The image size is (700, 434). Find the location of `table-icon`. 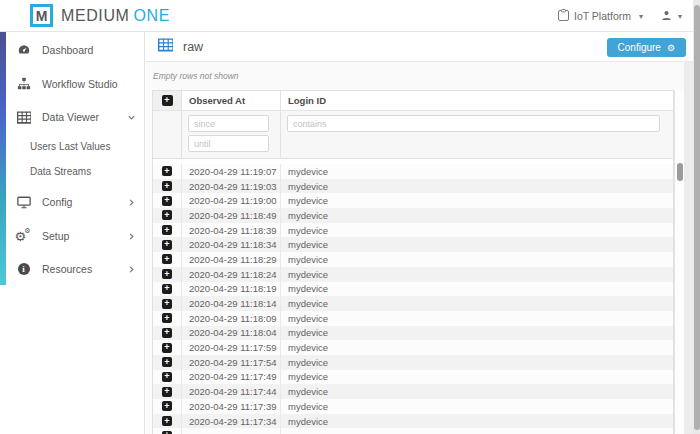

table-icon is located at coordinates (24, 118).